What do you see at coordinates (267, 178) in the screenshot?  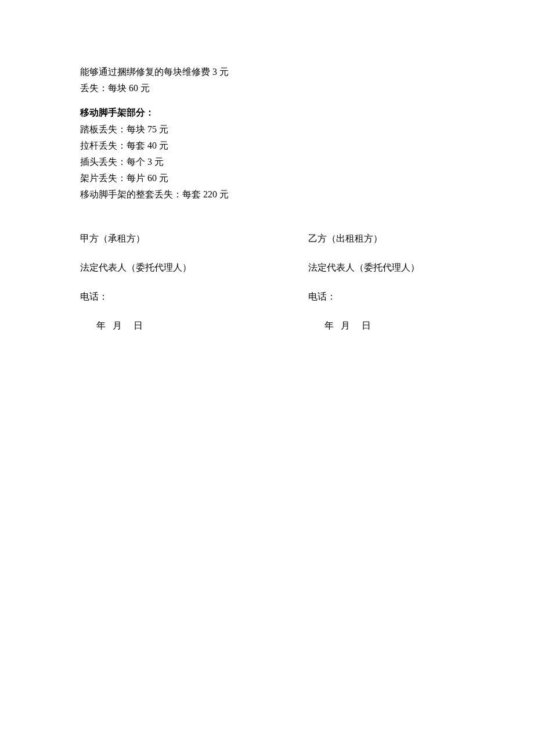 I see `scaffold-item: 架片丢失：每片 60 元` at bounding box center [267, 178].